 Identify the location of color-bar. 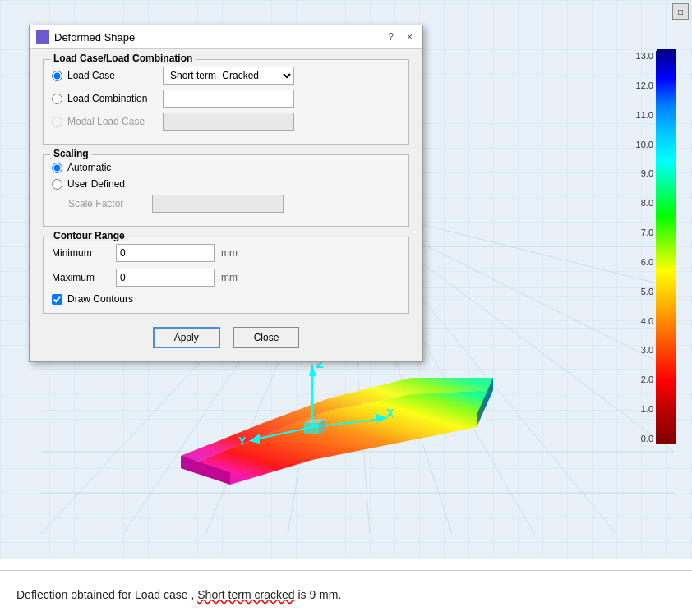
(665, 247).